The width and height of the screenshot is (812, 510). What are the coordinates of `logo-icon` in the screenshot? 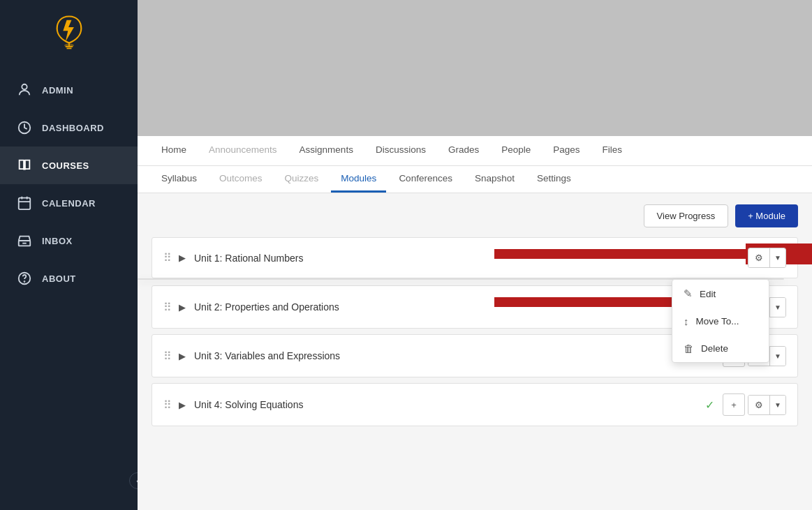 It's located at (69, 32).